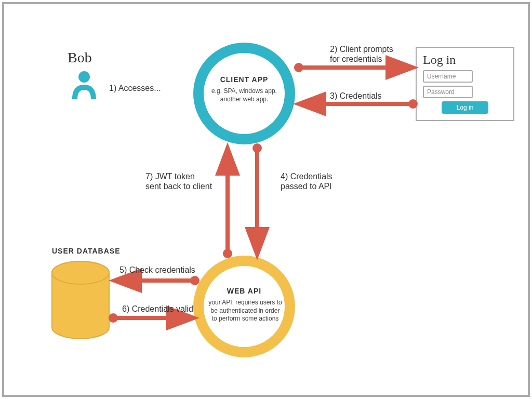  I want to click on step-4-label: 4) Credentials passed to API, so click(307, 181).